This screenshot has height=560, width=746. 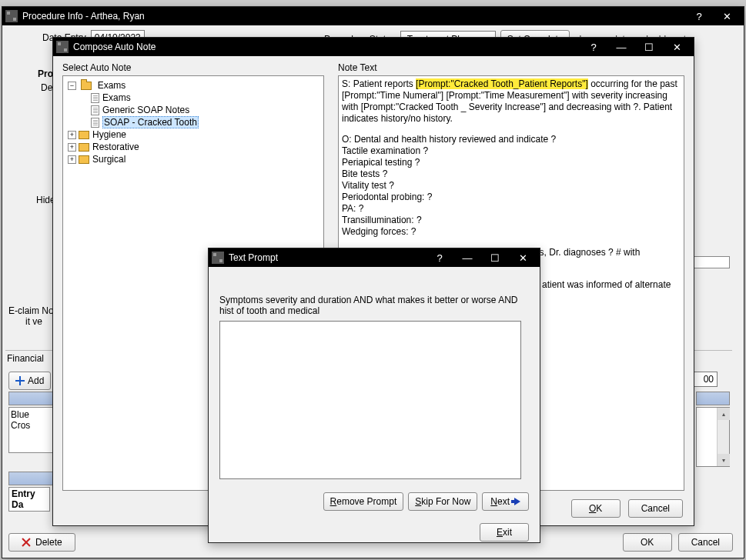 I want to click on delete-button: Delete, so click(x=42, y=542).